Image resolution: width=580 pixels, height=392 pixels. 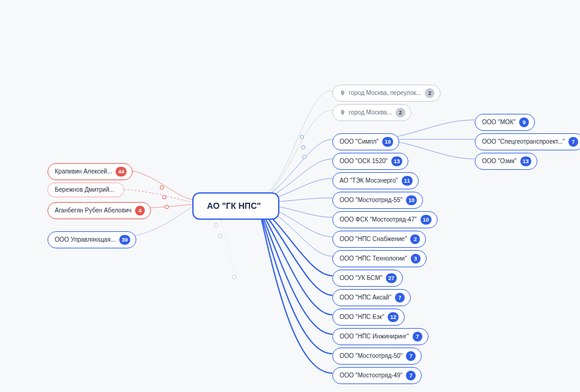 What do you see at coordinates (366, 142) in the screenshot?
I see `right-node-0: ООО "Симпл" 19` at bounding box center [366, 142].